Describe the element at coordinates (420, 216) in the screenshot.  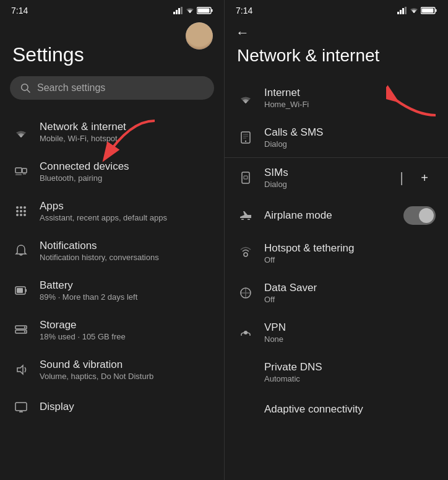
I see `airplane-toggle` at that location.